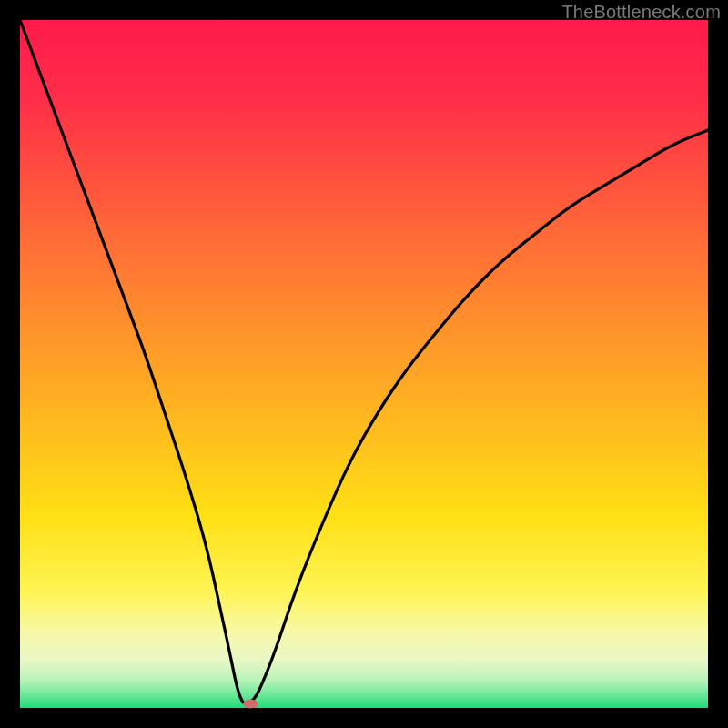 This screenshot has width=728, height=728. I want to click on attribution-text: TheBottleneck.com, so click(641, 13).